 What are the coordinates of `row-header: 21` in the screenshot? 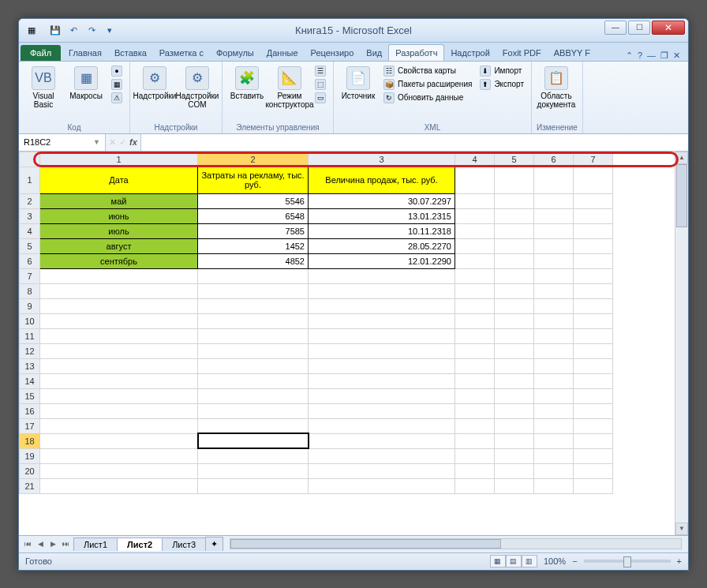 It's located at (30, 486).